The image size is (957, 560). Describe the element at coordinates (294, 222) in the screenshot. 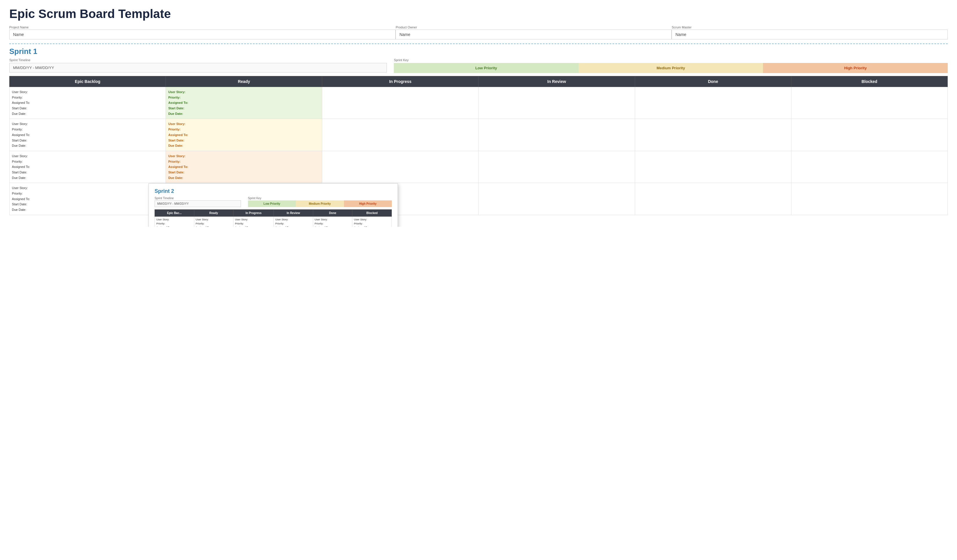

I see `s2-review-1: User Story:Priority:Assigned To:Start Da…` at that location.